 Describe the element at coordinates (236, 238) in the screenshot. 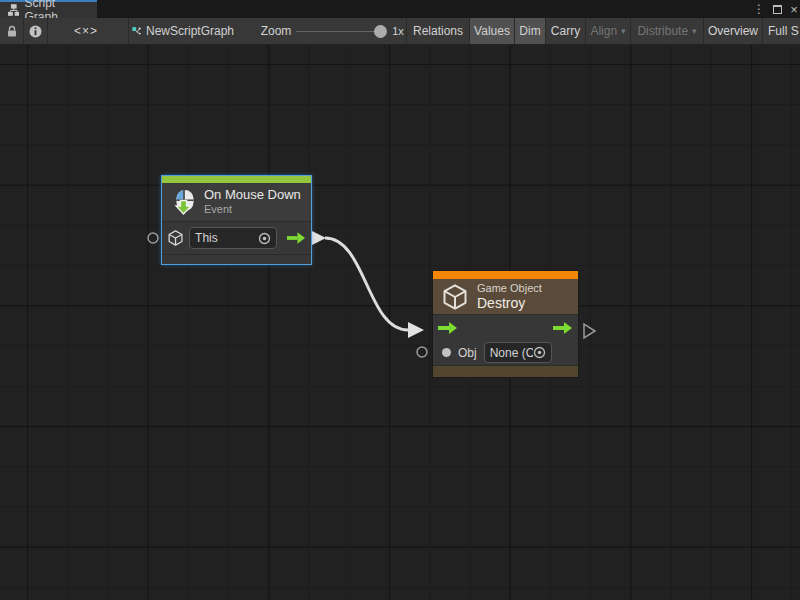

I see `node-port-row: This` at that location.